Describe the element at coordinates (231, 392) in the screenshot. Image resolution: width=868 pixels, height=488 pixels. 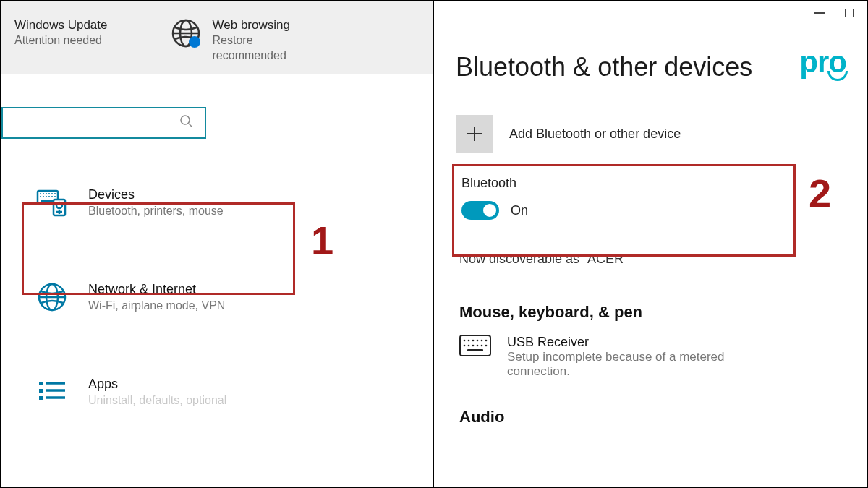
I see `category-apps: Apps Uninstall, defaults, optional` at that location.